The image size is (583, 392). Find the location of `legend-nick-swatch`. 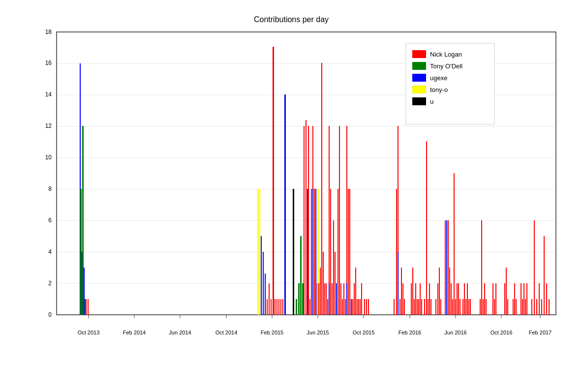

legend-nick-swatch is located at coordinates (419, 54).